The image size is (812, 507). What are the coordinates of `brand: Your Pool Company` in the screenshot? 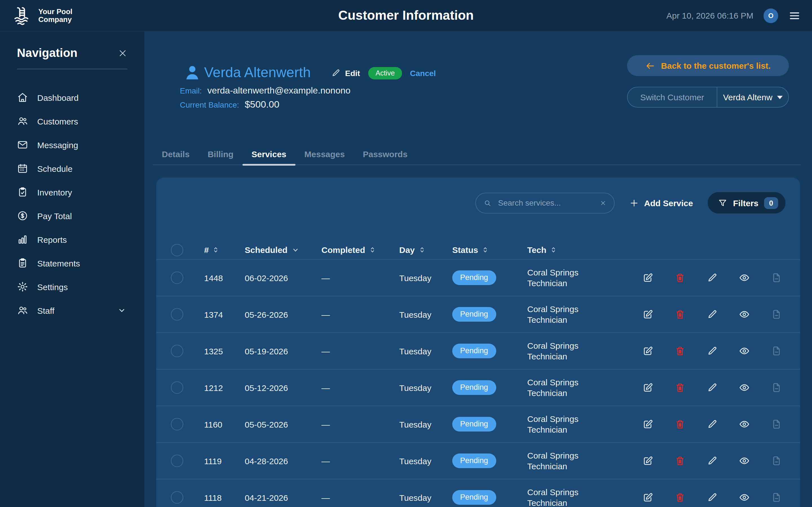 It's located at (42, 15).